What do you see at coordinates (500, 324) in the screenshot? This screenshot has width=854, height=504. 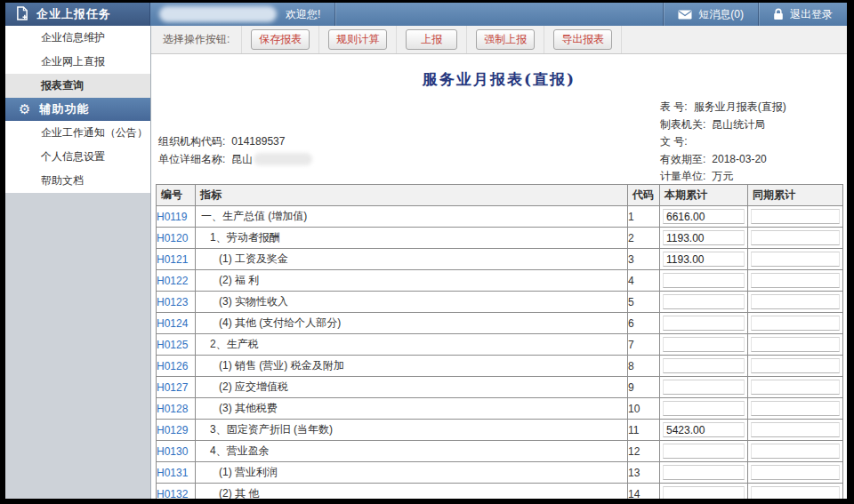 I see `table-row: H0124(4) 其他 (支付给个人部分)6` at bounding box center [500, 324].